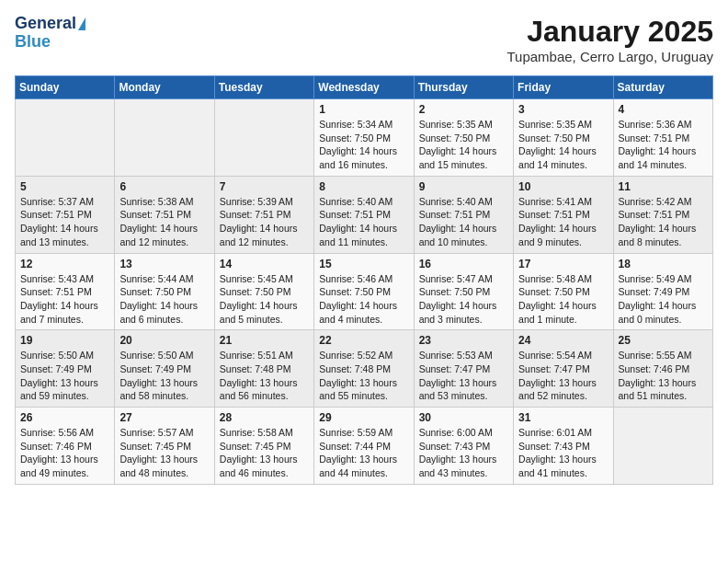 The width and height of the screenshot is (728, 563). What do you see at coordinates (165, 369) in the screenshot?
I see `calendar-cell: 20Sunrise: 5:50 AM Sunset: 7:49 PM Dayli…` at bounding box center [165, 369].